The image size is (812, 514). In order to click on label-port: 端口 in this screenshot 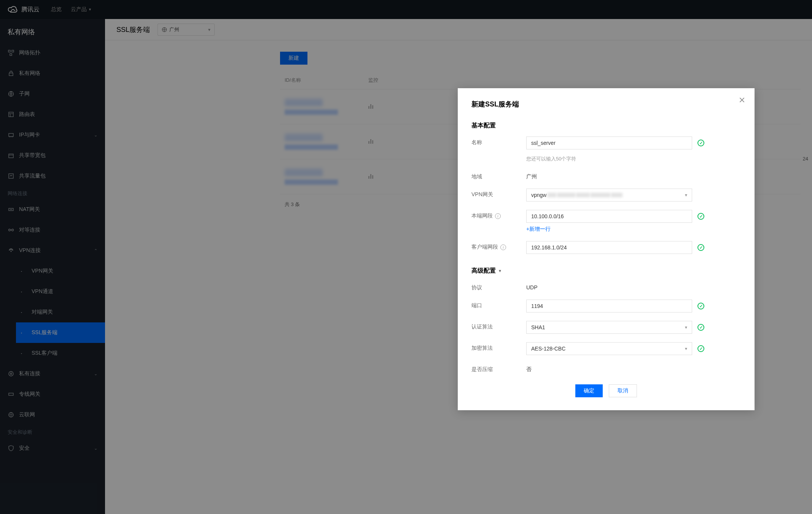, I will do `click(499, 304)`.